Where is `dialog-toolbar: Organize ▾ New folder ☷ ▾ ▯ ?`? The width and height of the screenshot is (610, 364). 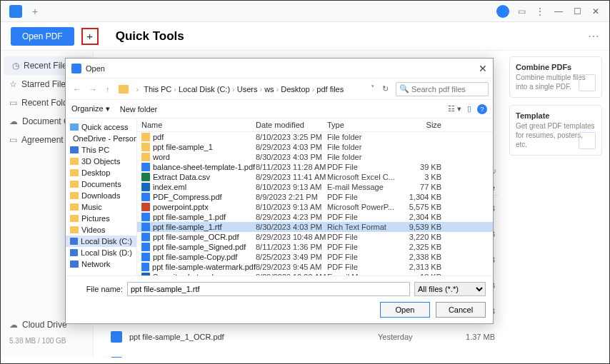
dialog-toolbar: Organize ▾ New folder ☷ ▾ ▯ ? is located at coordinates (279, 109).